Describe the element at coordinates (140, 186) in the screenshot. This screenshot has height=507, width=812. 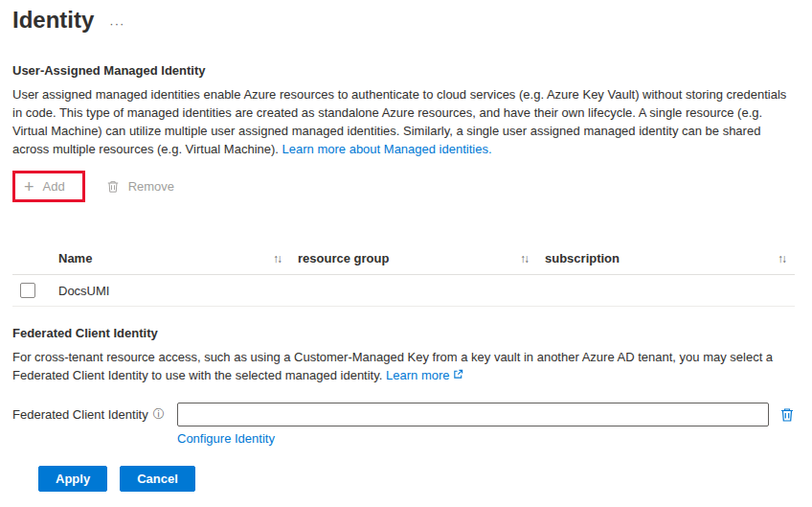
I see `remove-button: Remove` at that location.